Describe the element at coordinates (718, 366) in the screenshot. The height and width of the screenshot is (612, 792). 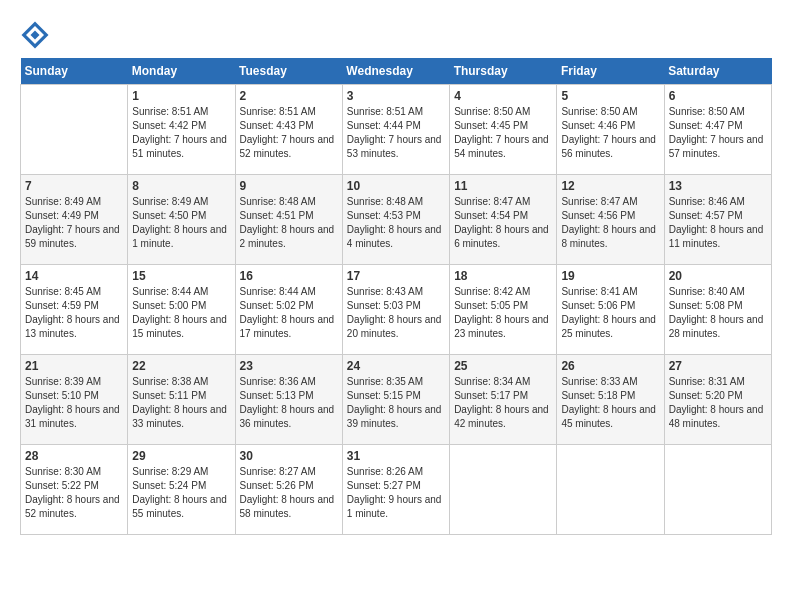
I see `day-number: 27` at that location.